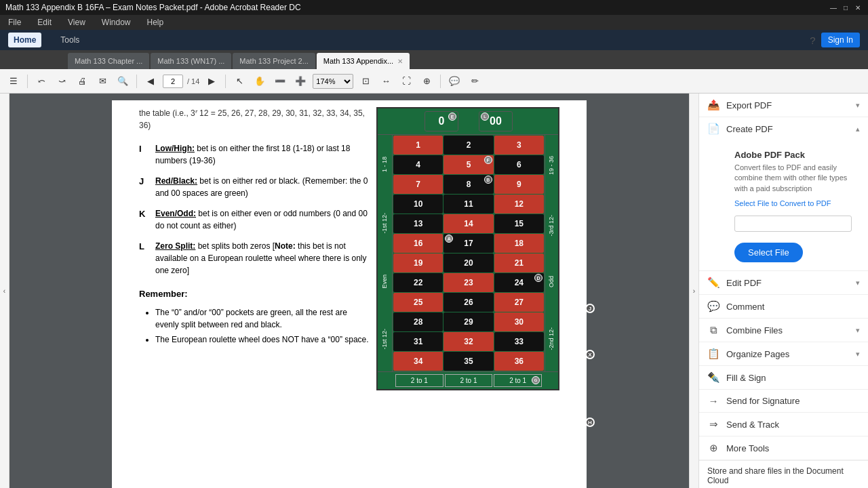 The width and height of the screenshot is (868, 488). What do you see at coordinates (769, 252) in the screenshot?
I see `select-file-button: Select File` at bounding box center [769, 252].